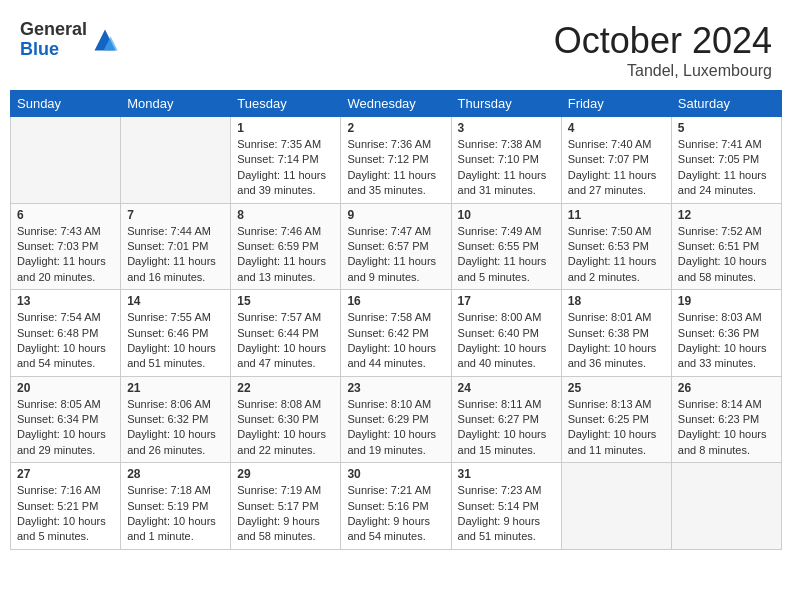 The image size is (792, 612). I want to click on day-info: Sunrise: 7:18 AM Sunset: 5:19 PM Dayligh…, so click(176, 514).